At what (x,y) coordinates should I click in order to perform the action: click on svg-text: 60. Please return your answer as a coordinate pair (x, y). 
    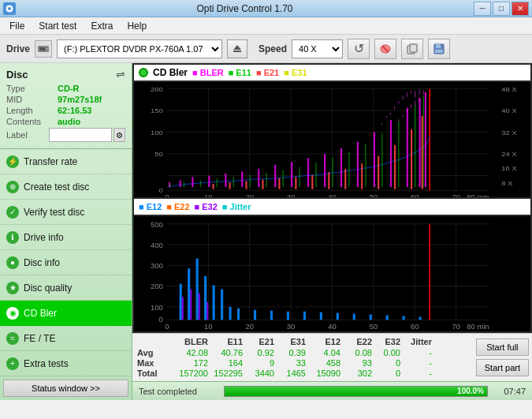
    Looking at the image, I should click on (415, 327).